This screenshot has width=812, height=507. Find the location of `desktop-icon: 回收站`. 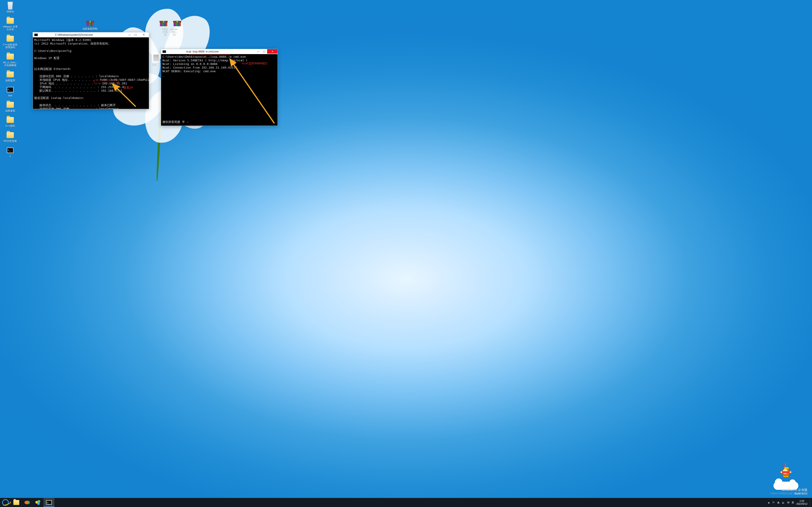

desktop-icon: 回收站 is located at coordinates (10, 7).